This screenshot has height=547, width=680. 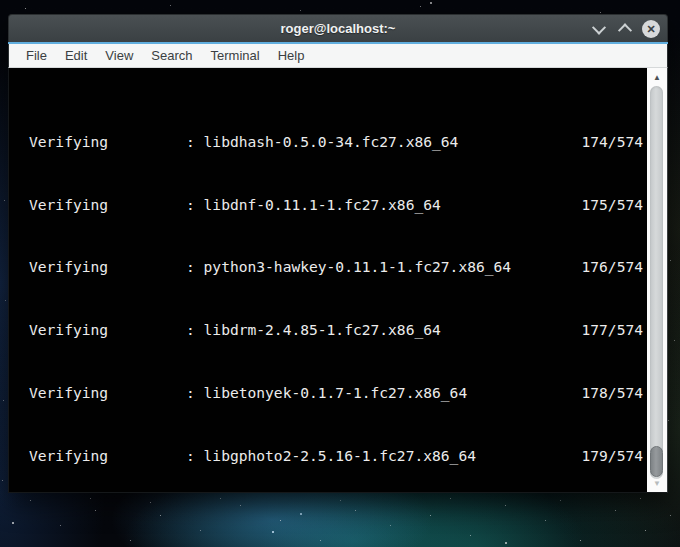 What do you see at coordinates (1, 1) in the screenshot?
I see `starfield-bright` at bounding box center [1, 1].